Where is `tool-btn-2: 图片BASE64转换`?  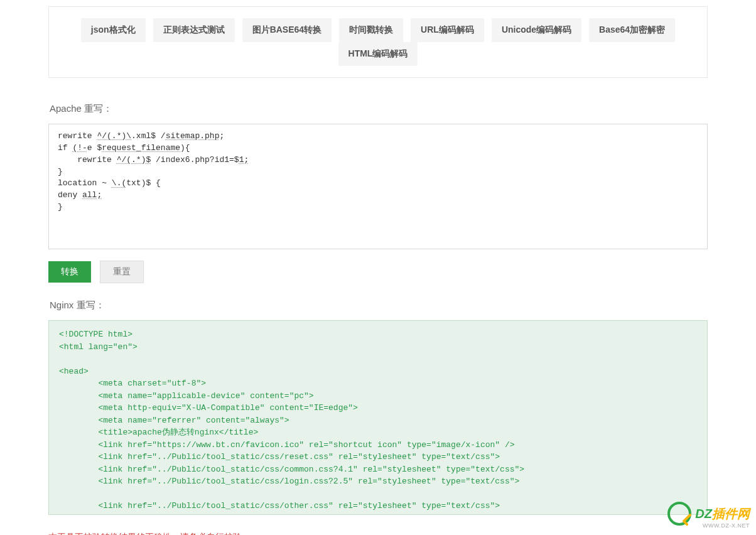
tool-btn-2: 图片BASE64转换 is located at coordinates (287, 30).